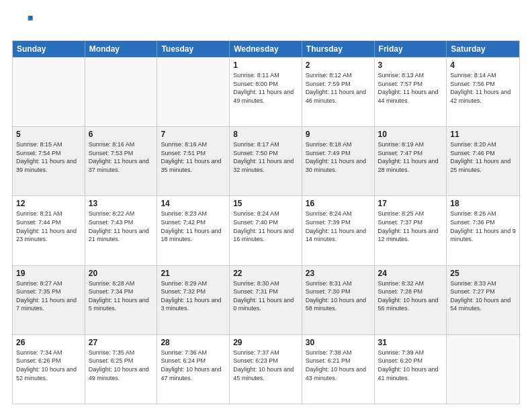 This screenshot has height=411, width=532. What do you see at coordinates (49, 300) in the screenshot?
I see `calendar-cell: 19Sunrise: 8:27 AMSunset: 7:35 PMDayligh…` at bounding box center [49, 300].